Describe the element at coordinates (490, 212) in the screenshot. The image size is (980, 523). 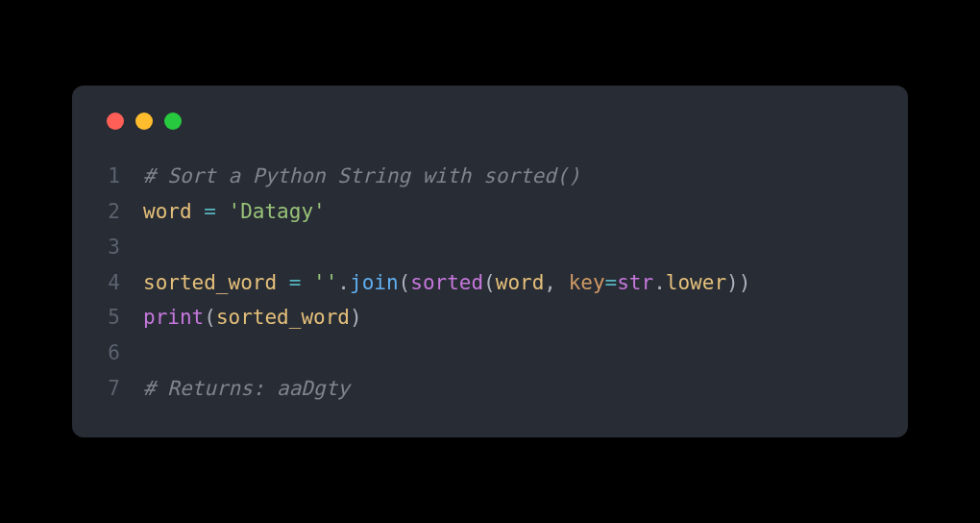
I see `code-line: 2word = 'Datagy'` at that location.